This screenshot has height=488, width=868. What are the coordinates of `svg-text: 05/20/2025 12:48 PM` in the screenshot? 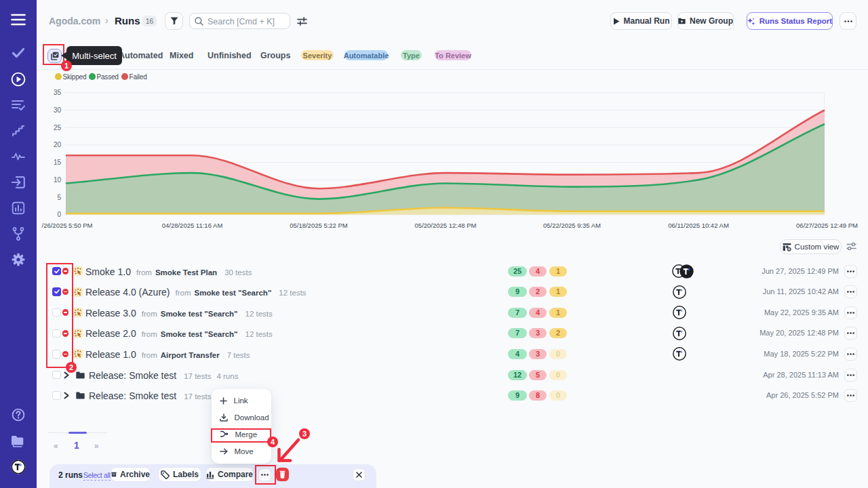 It's located at (446, 225).